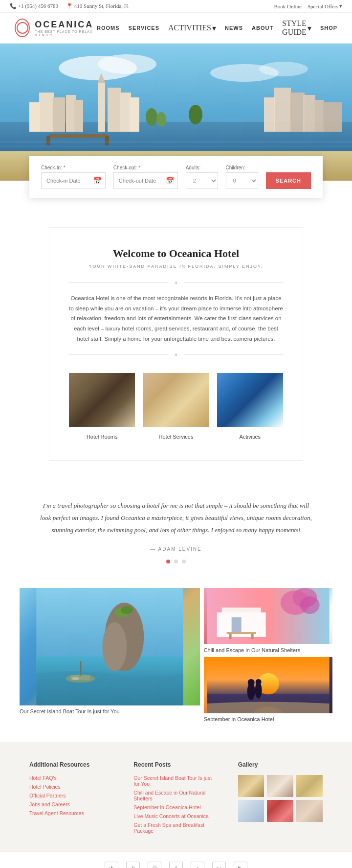 The height and width of the screenshot is (868, 352). Describe the element at coordinates (176, 796) in the screenshot. I see `post-link-2: Chill and Escape in Our Natural Shelters` at that location.